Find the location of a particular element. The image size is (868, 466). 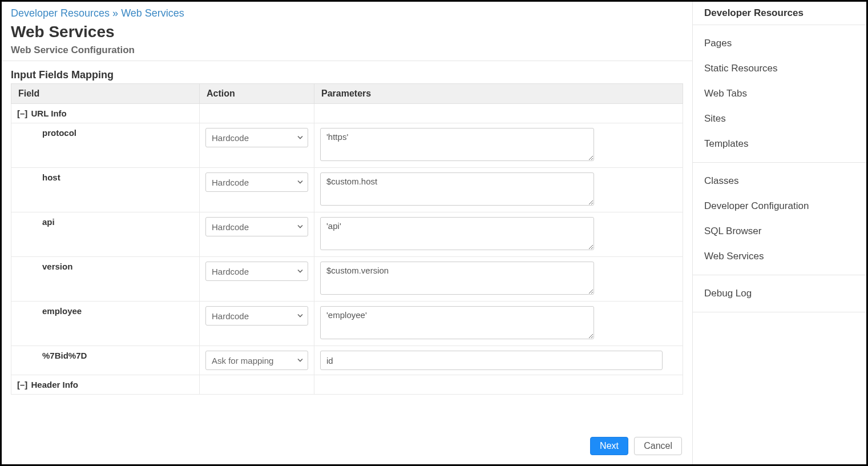

sidebar-item: Pages is located at coordinates (780, 43).